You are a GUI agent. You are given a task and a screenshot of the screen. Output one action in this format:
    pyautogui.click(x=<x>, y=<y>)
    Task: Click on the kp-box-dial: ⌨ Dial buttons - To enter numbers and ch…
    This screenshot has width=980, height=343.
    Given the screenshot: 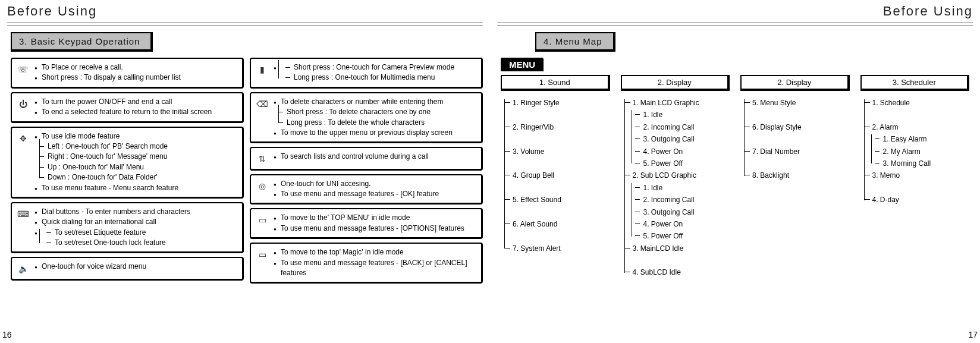 What is the action you would take?
    pyautogui.click(x=127, y=228)
    